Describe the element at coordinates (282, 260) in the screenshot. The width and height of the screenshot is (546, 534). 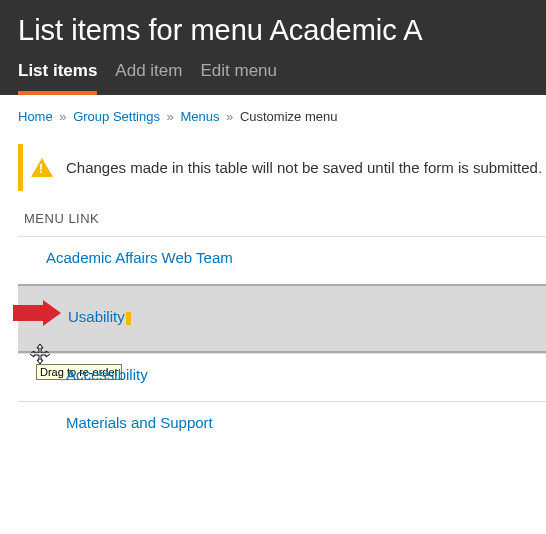
I see `table-row: Academic Affairs Web Team` at that location.